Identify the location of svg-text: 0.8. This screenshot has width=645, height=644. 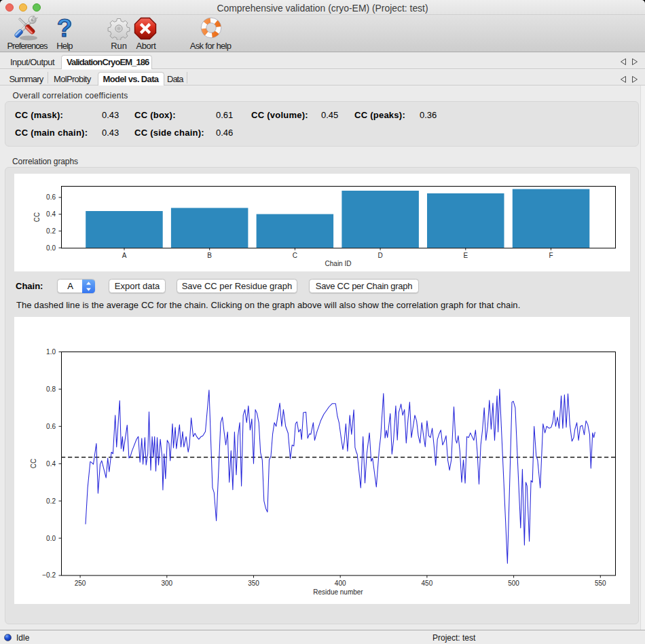
(51, 390).